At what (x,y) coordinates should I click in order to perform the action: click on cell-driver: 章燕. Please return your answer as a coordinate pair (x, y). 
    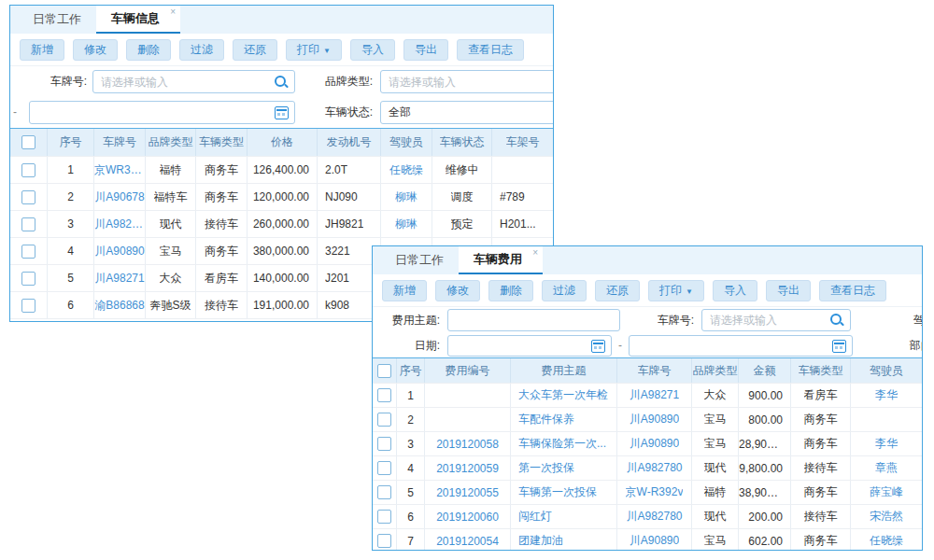
    Looking at the image, I should click on (886, 469).